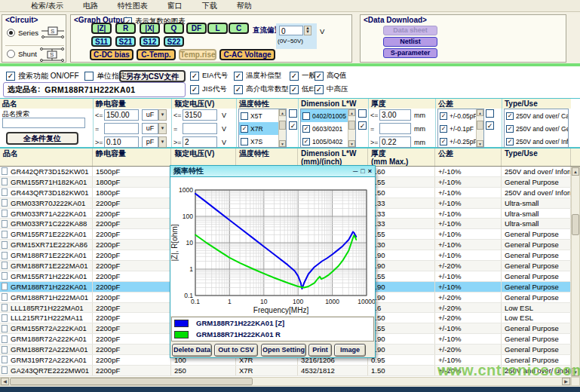 This screenshot has height=392, width=580. What do you see at coordinates (47, 204) in the screenshot?
I see `cell-part-name: GRM033R70J222KA01` at bounding box center [47, 204].